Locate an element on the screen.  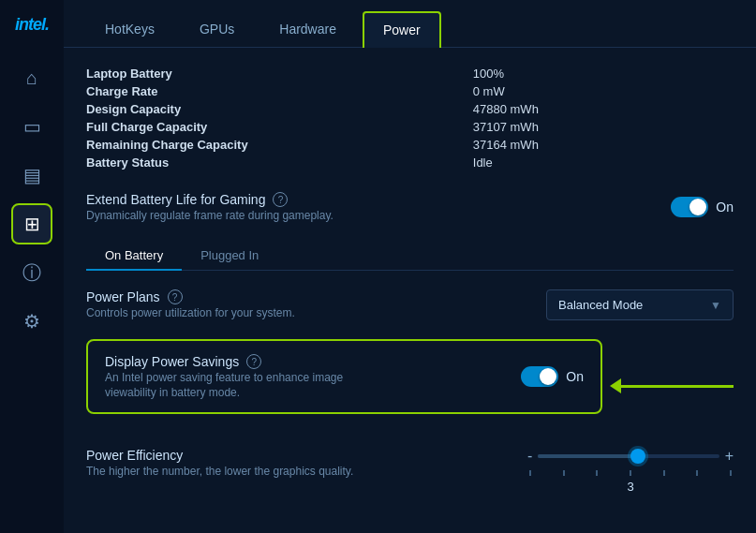
battery-label-1: Charge Rate is located at coordinates (264, 92).